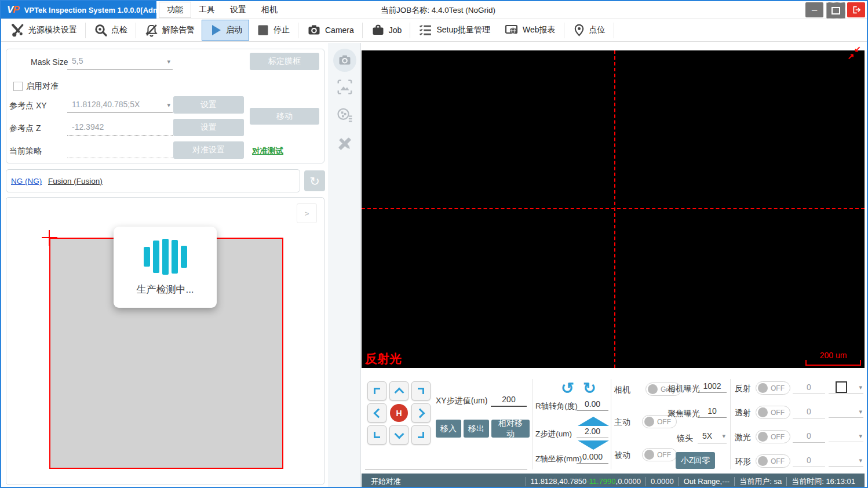 The height and width of the screenshot is (488, 868). What do you see at coordinates (836, 10) in the screenshot?
I see `maximize-icon` at bounding box center [836, 10].